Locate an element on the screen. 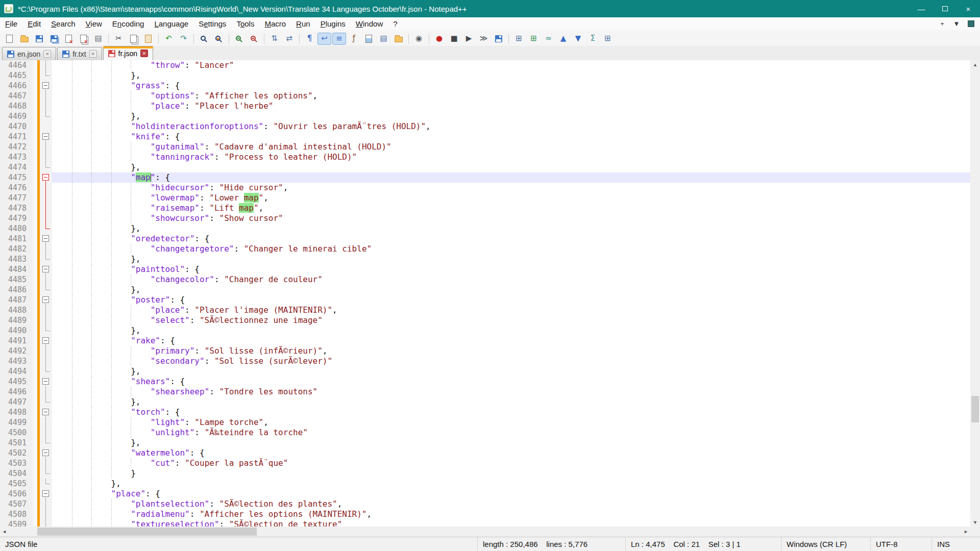 Image resolution: width=980 pixels, height=551 pixels. fold-collapse-icon is located at coordinates (46, 137).